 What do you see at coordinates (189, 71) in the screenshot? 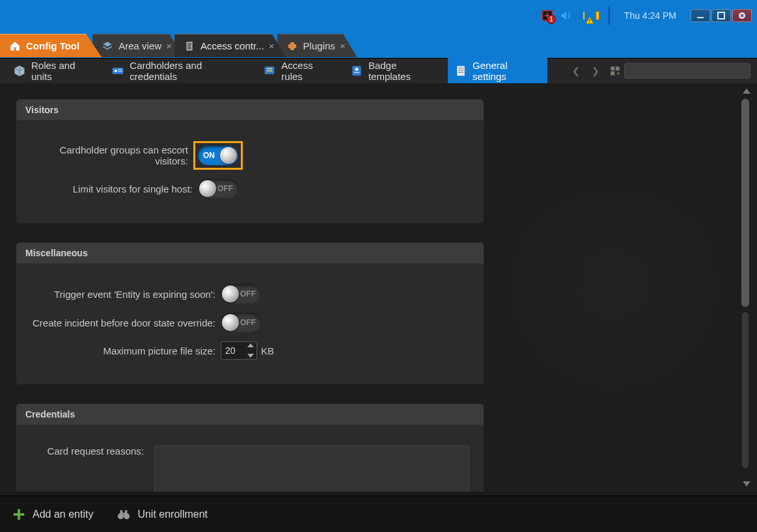
I see `section-label: Cardholders and credentials` at bounding box center [189, 71].